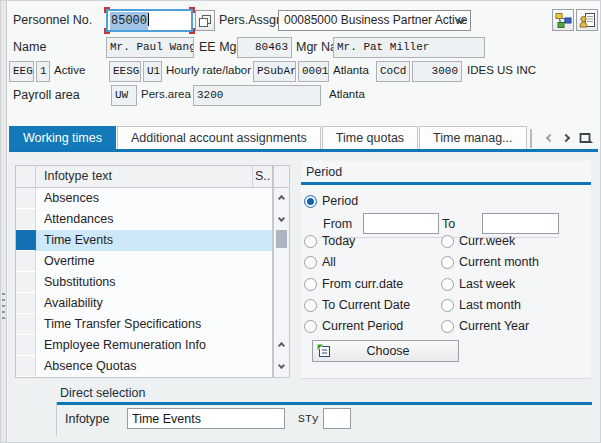 The width and height of the screenshot is (601, 443). What do you see at coordinates (338, 224) in the screenshot?
I see `from-label: From` at bounding box center [338, 224].